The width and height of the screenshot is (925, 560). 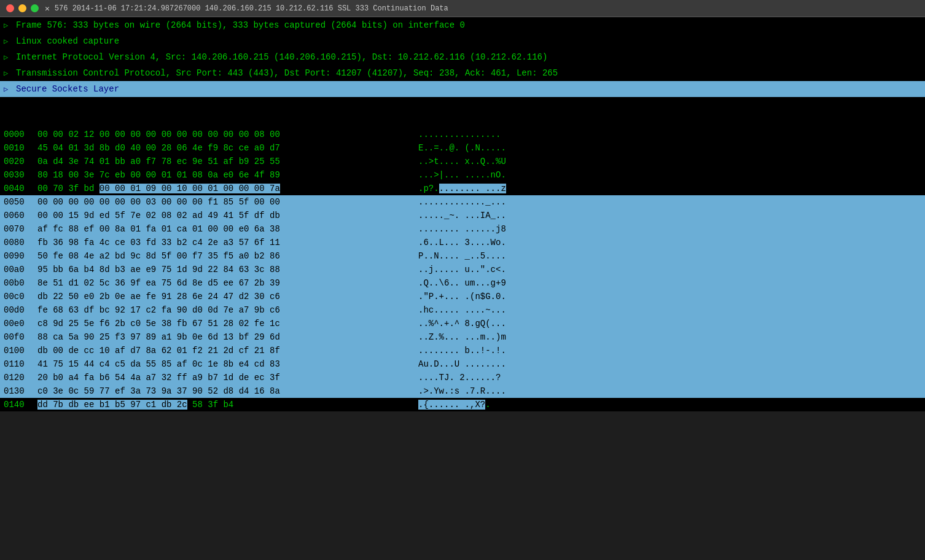 What do you see at coordinates (462, 189) in the screenshot?
I see `hex-row: 0040 00 70 3f bd 00 00 01 09 00 10 00 01…` at bounding box center [462, 189].